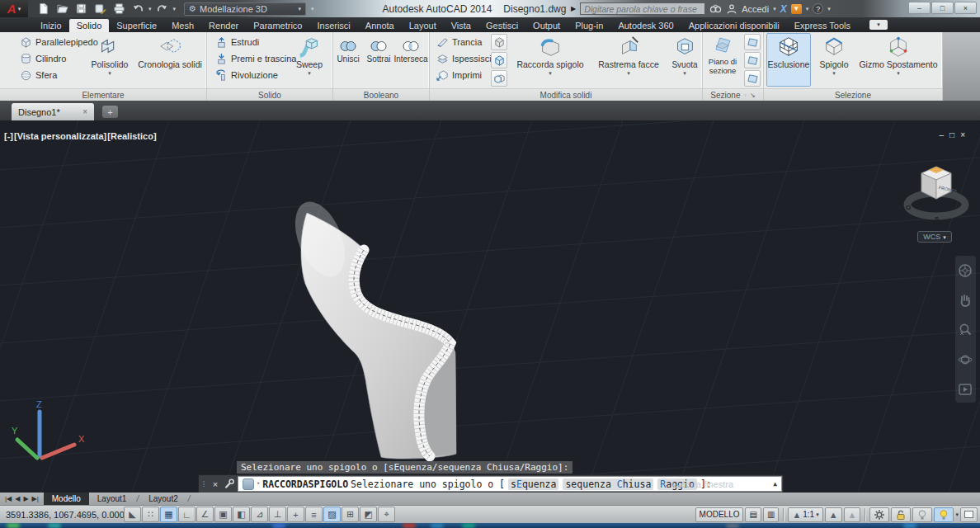  What do you see at coordinates (313, 515) in the screenshot?
I see `lineweight-toggle: ≡` at bounding box center [313, 515].